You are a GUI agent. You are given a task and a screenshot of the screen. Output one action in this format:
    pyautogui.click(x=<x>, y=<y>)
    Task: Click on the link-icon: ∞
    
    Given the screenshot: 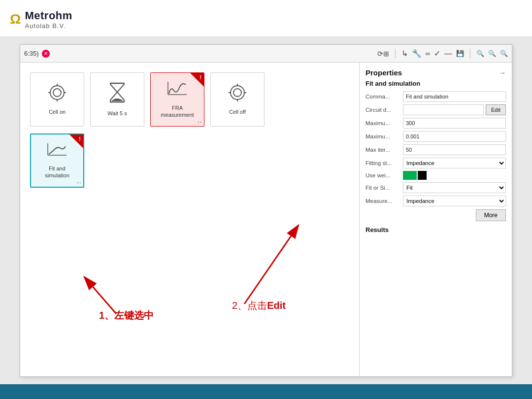 What is the action you would take?
    pyautogui.click(x=428, y=53)
    